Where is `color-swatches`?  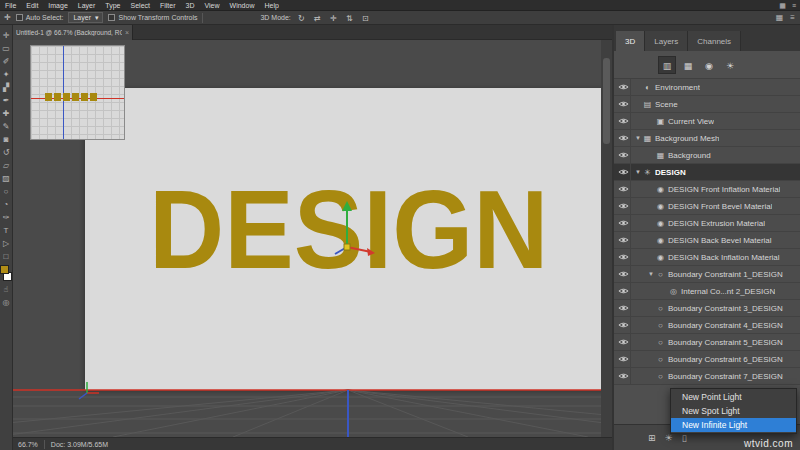
color-swatches is located at coordinates (6, 273).